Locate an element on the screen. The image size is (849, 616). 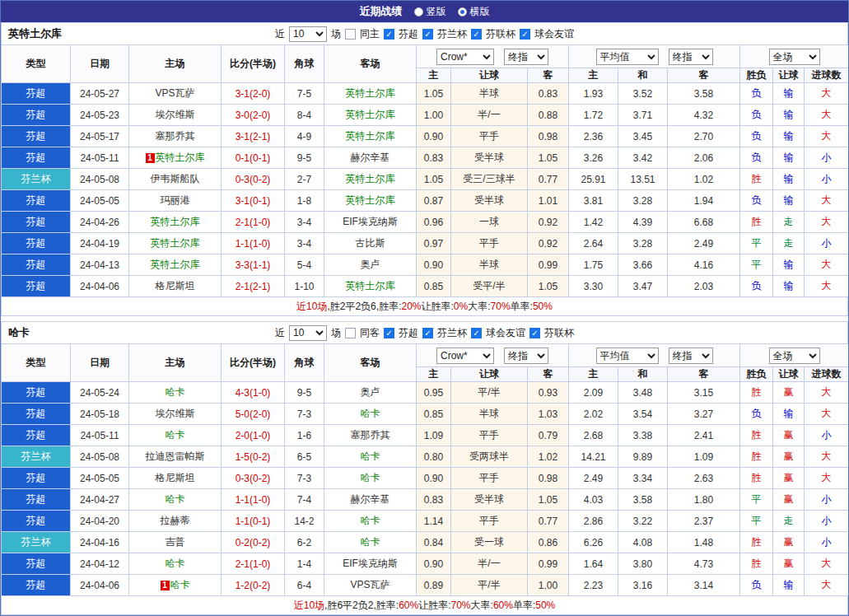
euro-draw-odds: 3.42 is located at coordinates (643, 158).